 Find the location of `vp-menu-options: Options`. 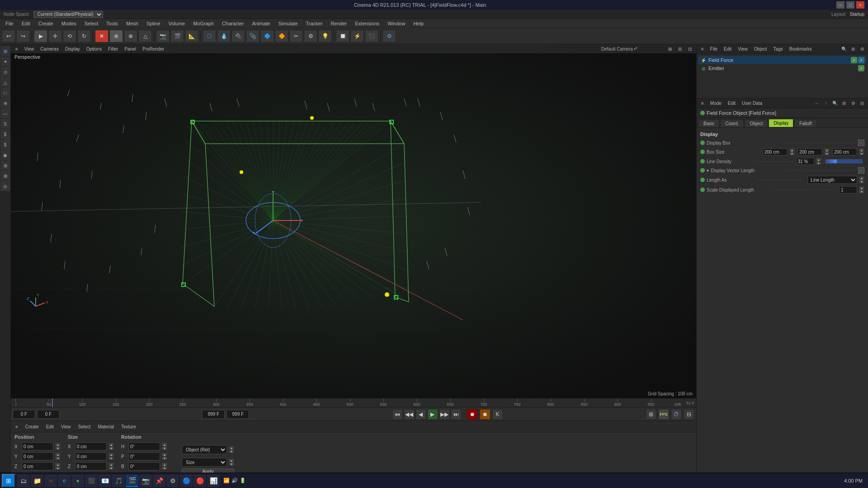

vp-menu-options: Options is located at coordinates (94, 49).